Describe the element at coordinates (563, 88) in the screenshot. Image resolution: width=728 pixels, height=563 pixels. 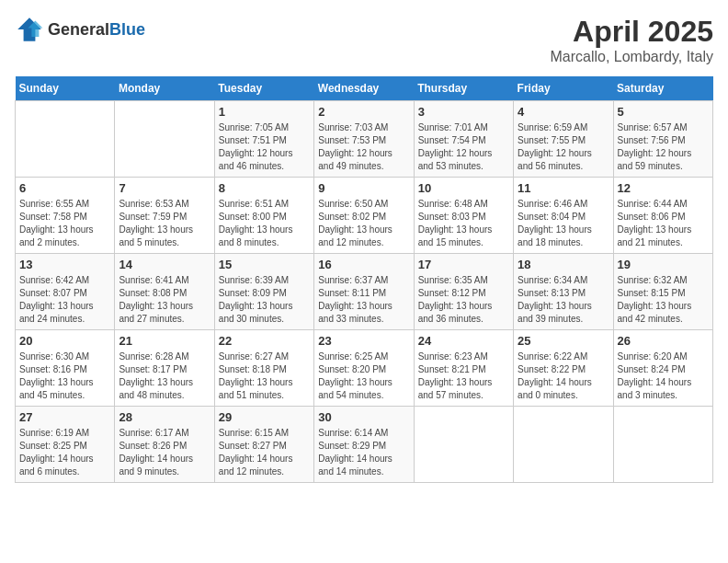
I see `weekday-header-cell: Friday` at that location.